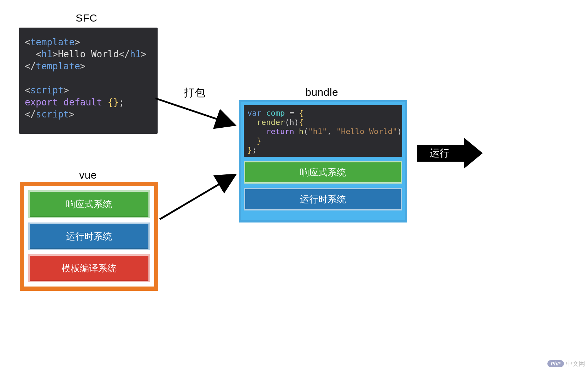 This screenshot has width=588, height=370. I want to click on bundle-title: bundle, so click(322, 92).